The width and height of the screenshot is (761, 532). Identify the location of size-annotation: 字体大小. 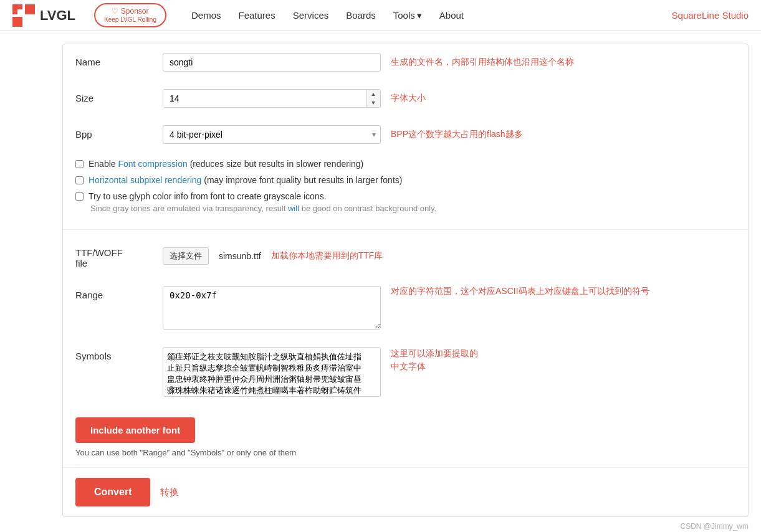
(408, 98).